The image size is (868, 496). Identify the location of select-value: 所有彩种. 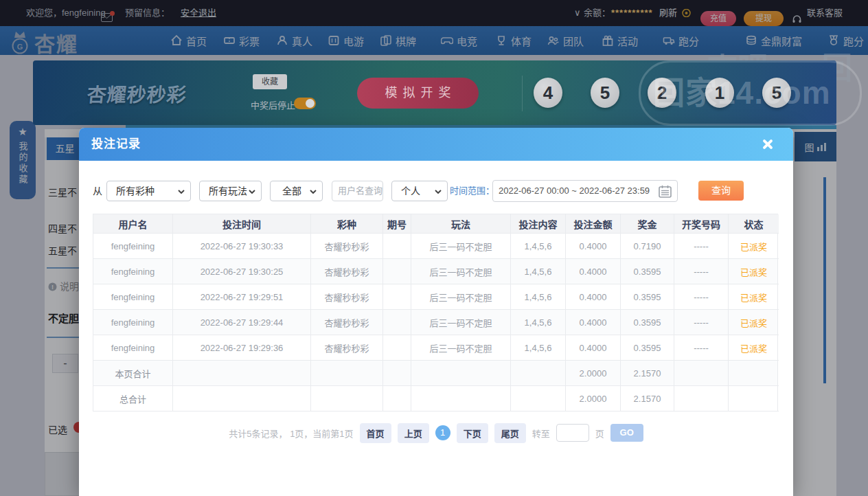
(135, 191).